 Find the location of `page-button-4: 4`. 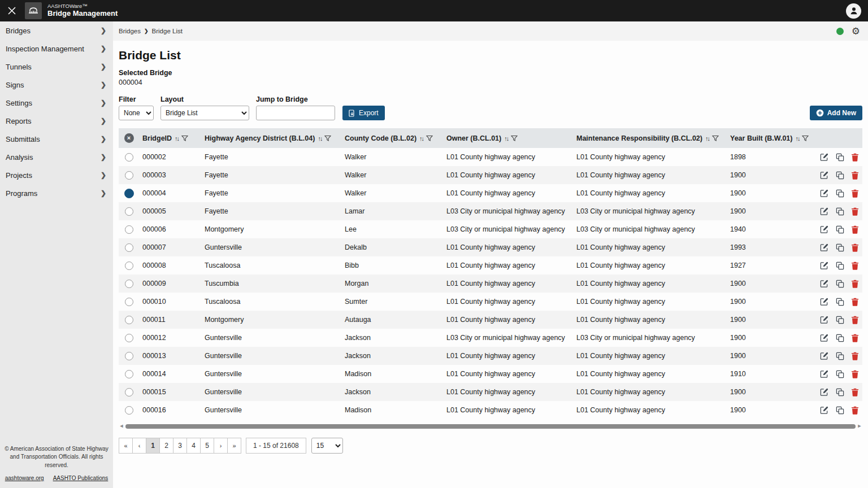

page-button-4: 4 is located at coordinates (193, 446).